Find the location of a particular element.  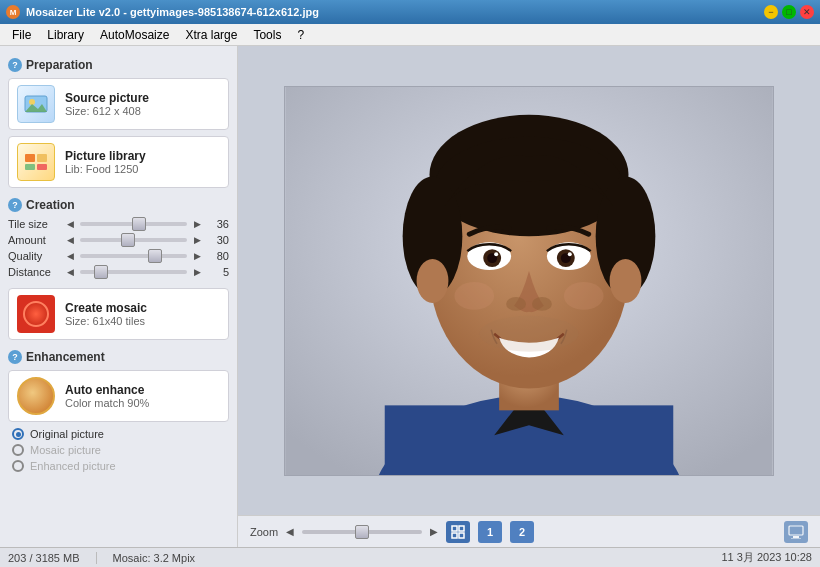

status-memory: 203 / 3185 MB is located at coordinates (44, 558).